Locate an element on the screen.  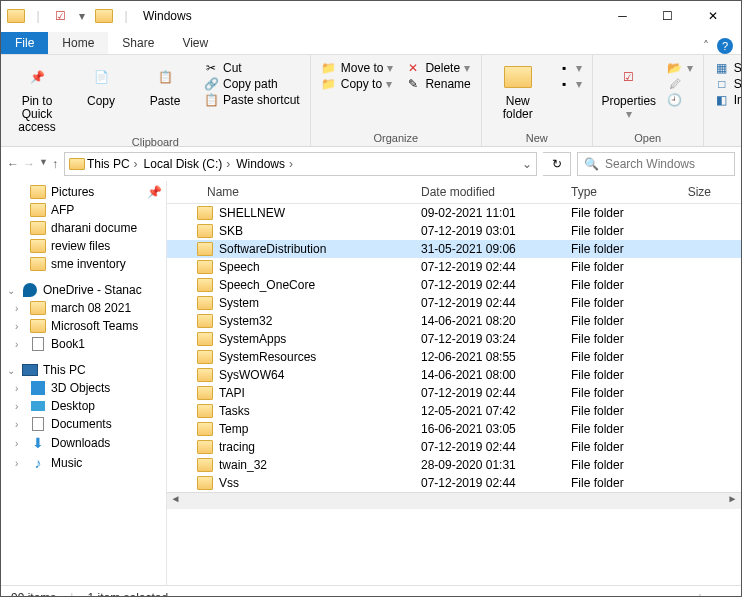
table-row: tracing07-12-2019 02:44File folder is located at coordinates (454, 447).